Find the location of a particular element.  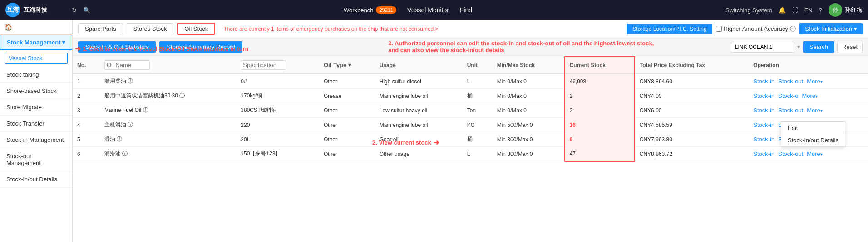

sidebar-item-stock-in-management: Stock-in Management is located at coordinates (36, 140).